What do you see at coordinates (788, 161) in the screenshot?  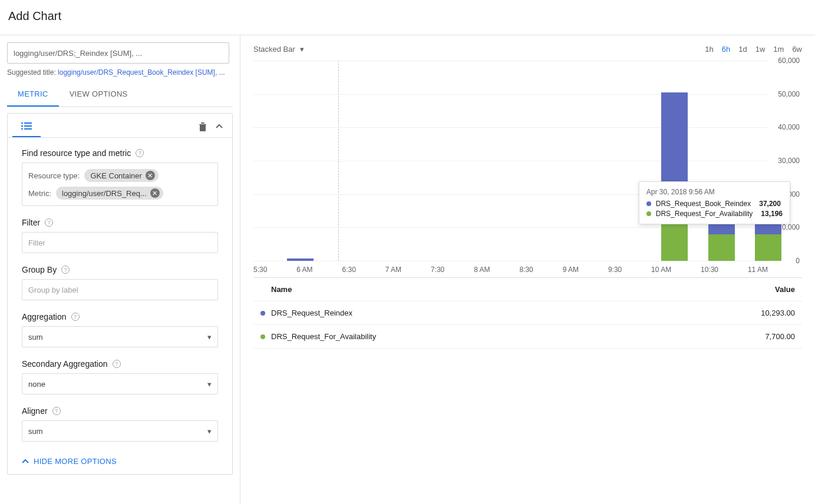 I see `y-tick-label: 30,000` at bounding box center [788, 161].